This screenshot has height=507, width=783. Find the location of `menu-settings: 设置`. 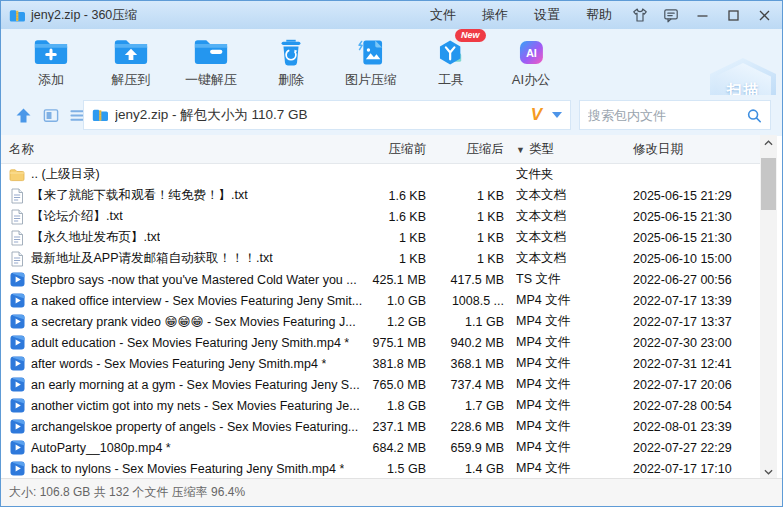

menu-settings: 设置 is located at coordinates (547, 15).